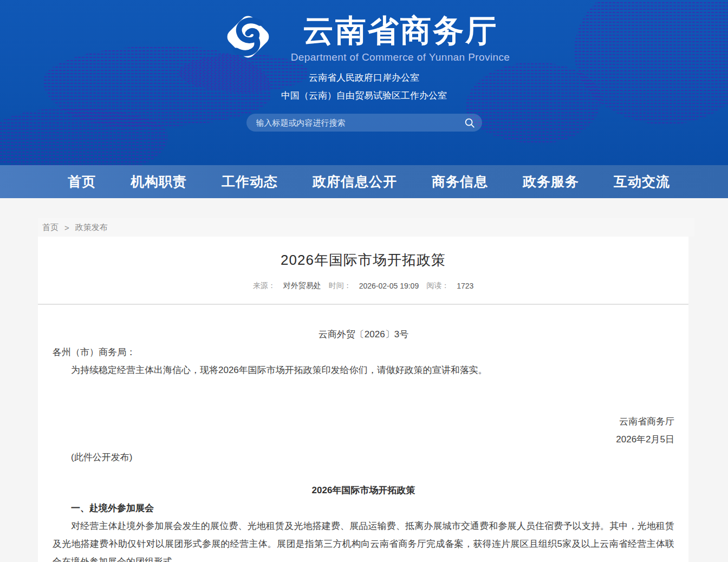  I want to click on meta-source-label: 来源：, so click(264, 286).